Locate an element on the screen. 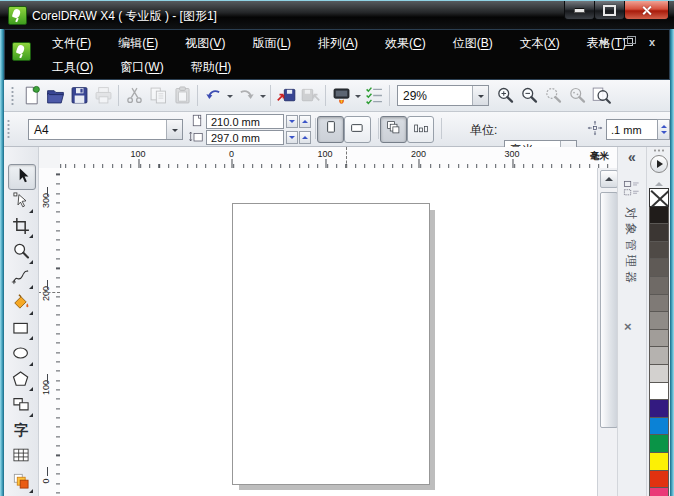 The image size is (674, 496). swatch-blue is located at coordinates (659, 408).